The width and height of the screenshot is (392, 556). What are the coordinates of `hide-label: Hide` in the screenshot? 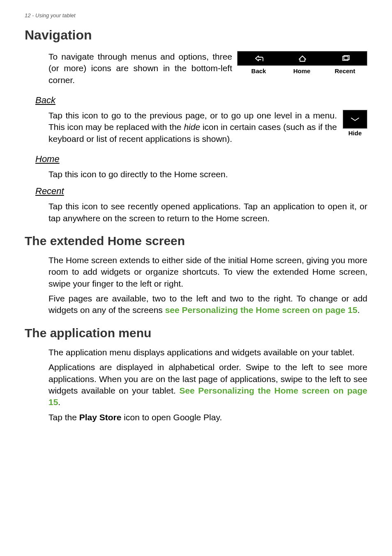 It's located at (355, 133).